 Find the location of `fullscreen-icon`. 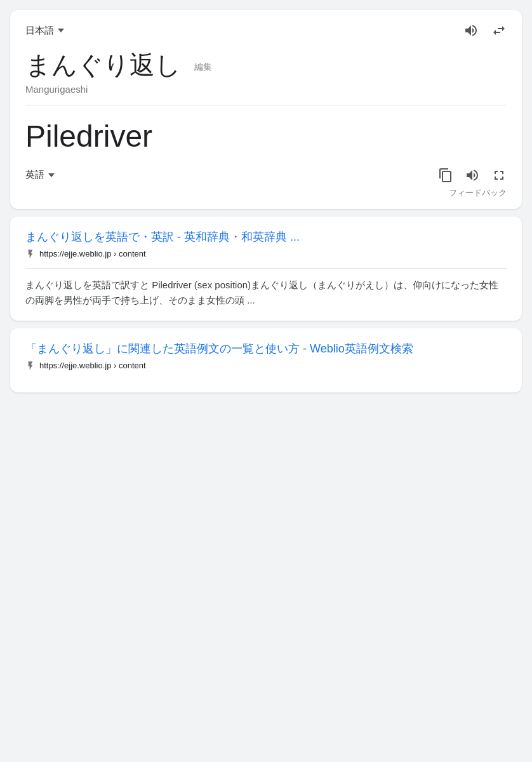

fullscreen-icon is located at coordinates (499, 175).